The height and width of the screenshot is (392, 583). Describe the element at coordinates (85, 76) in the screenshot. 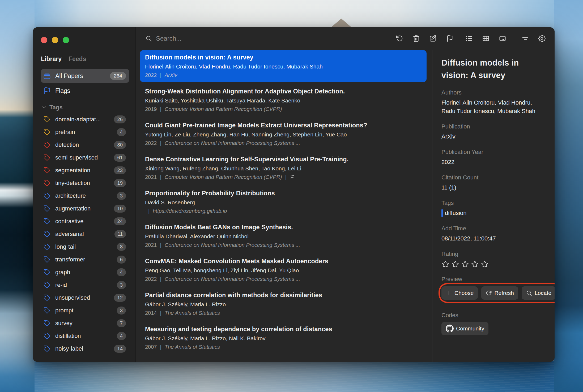

I see `sidebar-item-all-papers: All Papers 264` at that location.